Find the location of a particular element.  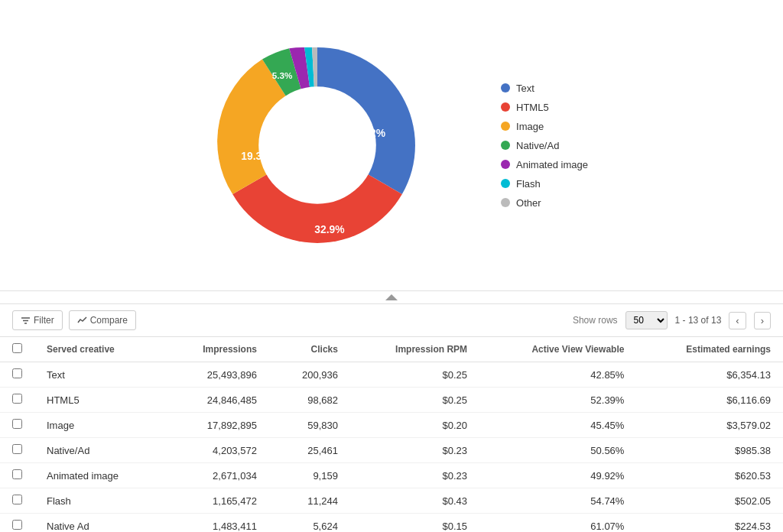

legend-dot-other is located at coordinates (505, 203).